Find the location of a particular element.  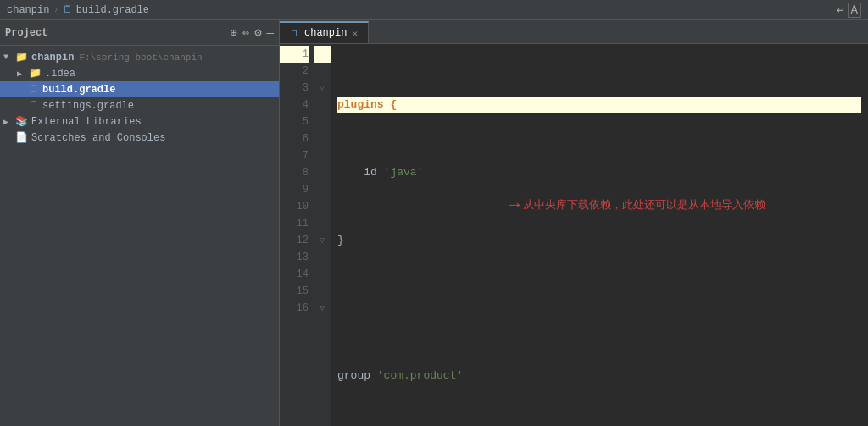

breadcrumb-sep: › is located at coordinates (56, 10).